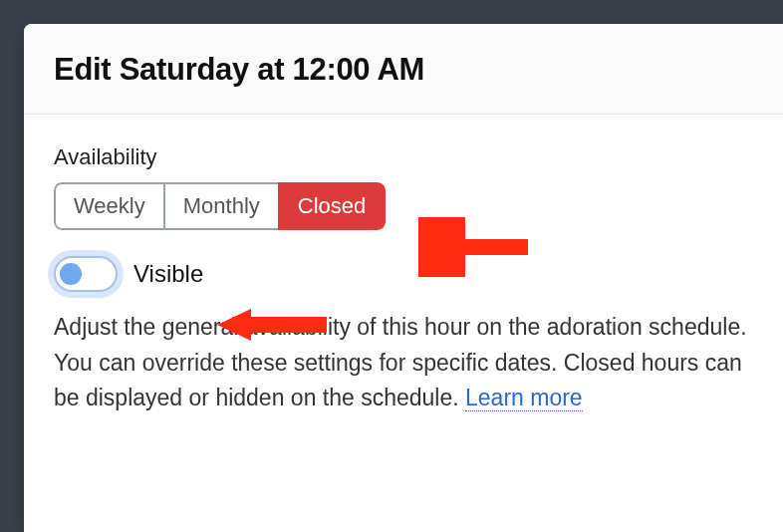 The height and width of the screenshot is (532, 783). Describe the element at coordinates (403, 70) in the screenshot. I see `modal-title: Edit Saturday at 12:00 AM` at that location.